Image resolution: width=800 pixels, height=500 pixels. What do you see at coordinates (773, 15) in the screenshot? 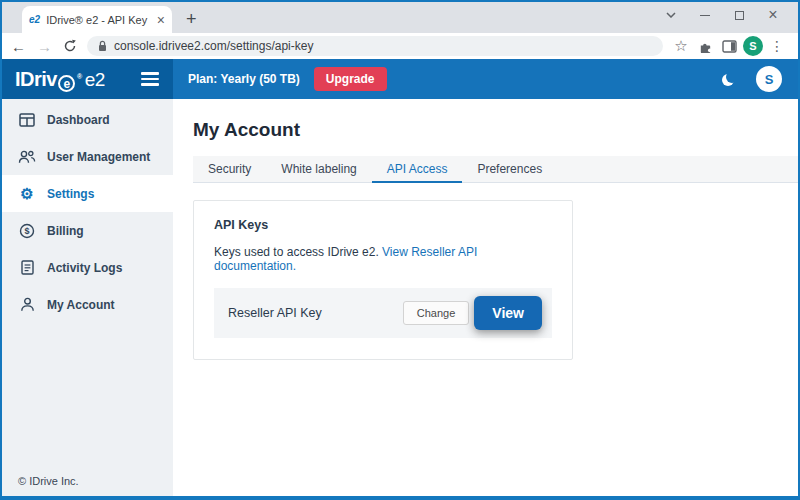
I see `close-window-button: ×` at bounding box center [773, 15].